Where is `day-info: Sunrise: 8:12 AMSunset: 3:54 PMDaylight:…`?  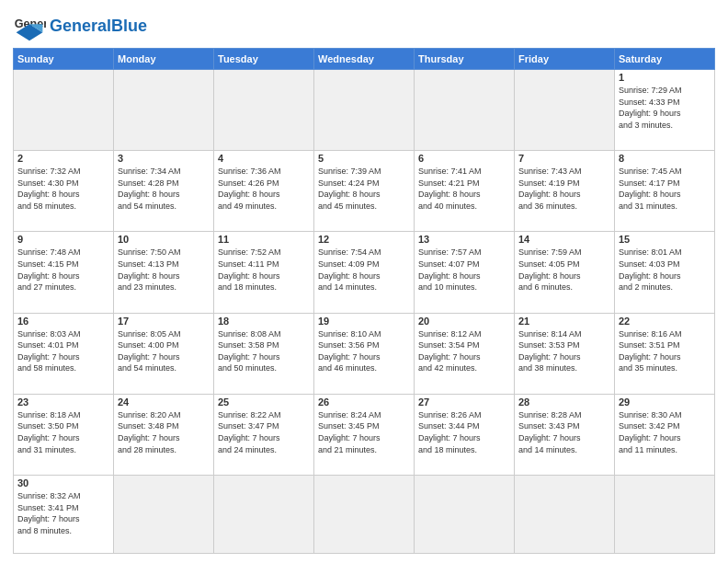
day-info: Sunrise: 8:12 AMSunset: 3:54 PMDaylight:… is located at coordinates (464, 351).